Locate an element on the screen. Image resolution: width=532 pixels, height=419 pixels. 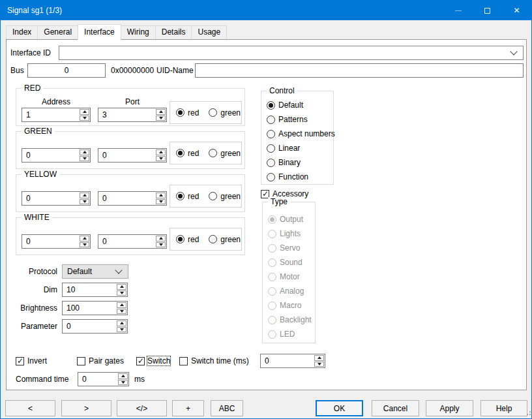
next-button: > is located at coordinates (86, 409).